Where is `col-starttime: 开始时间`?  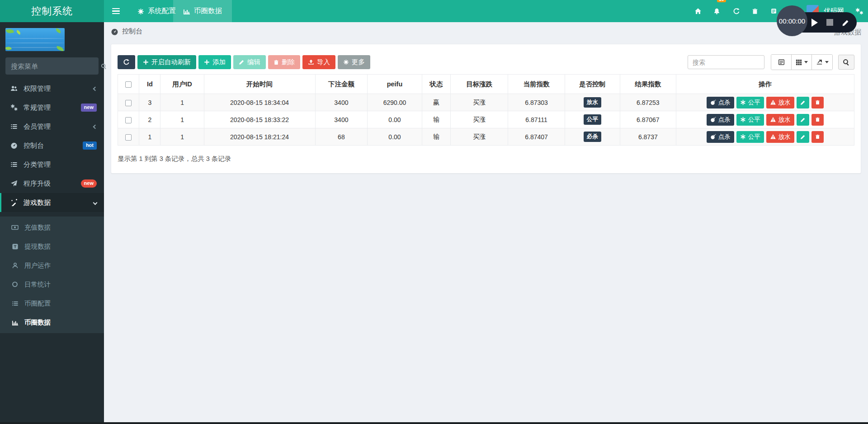
col-starttime: 开始时间 is located at coordinates (259, 84).